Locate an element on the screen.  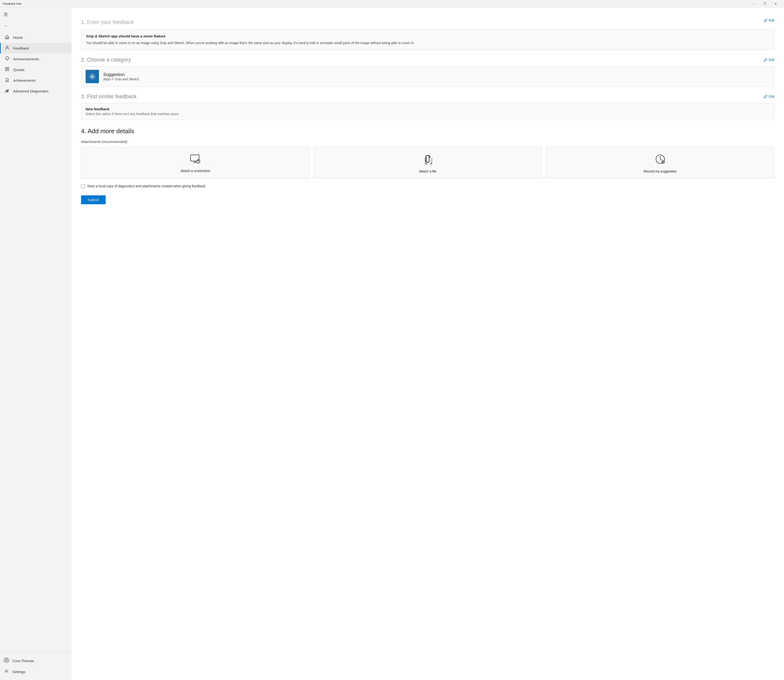
similar-feedback-desc: Select this option if there isn't any fe… is located at coordinates (427, 114).